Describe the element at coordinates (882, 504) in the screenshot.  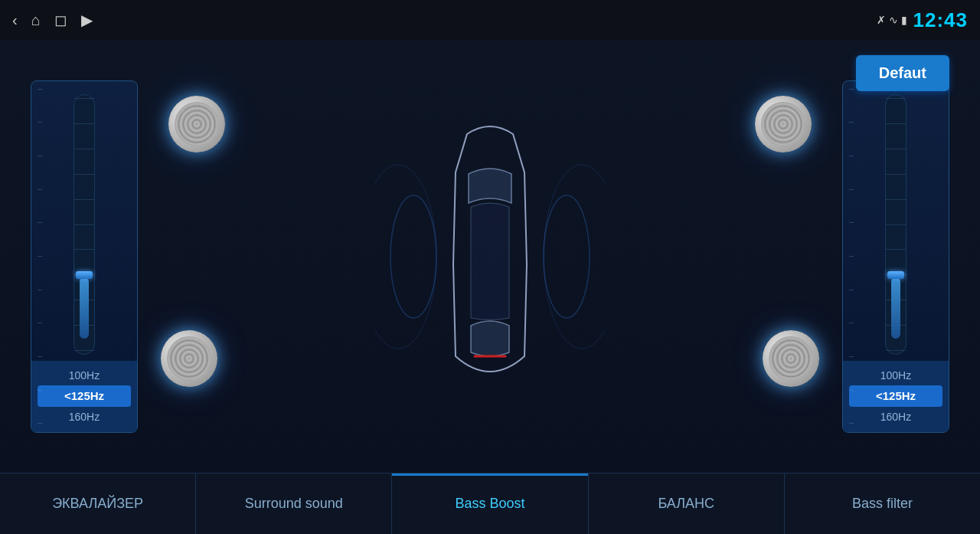
I see `tab-bassfilter: Bass filter` at that location.